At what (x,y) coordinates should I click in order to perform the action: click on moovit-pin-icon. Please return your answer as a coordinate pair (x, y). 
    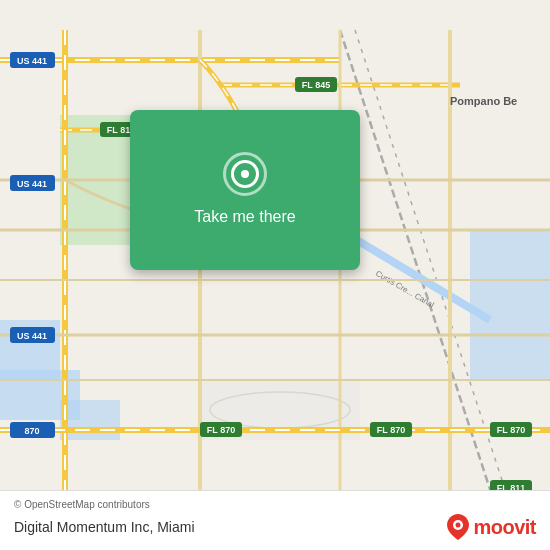
    Looking at the image, I should click on (458, 527).